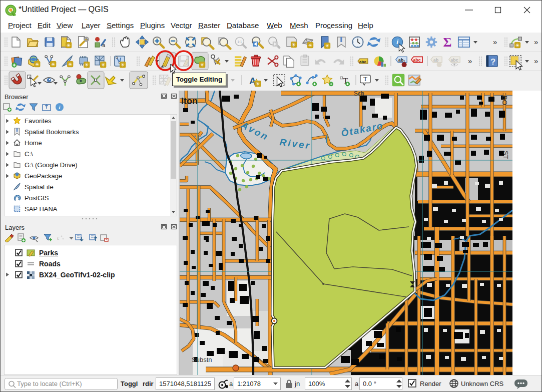 The width and height of the screenshot is (542, 392). I want to click on svg-text: a, so click(104, 45).